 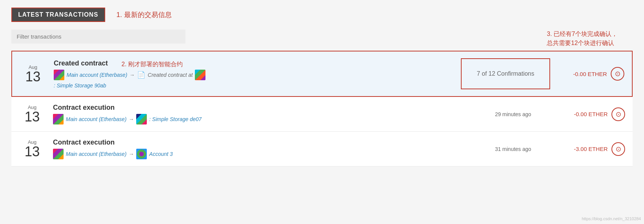 I want to click on arrow-3: →, so click(x=131, y=154).